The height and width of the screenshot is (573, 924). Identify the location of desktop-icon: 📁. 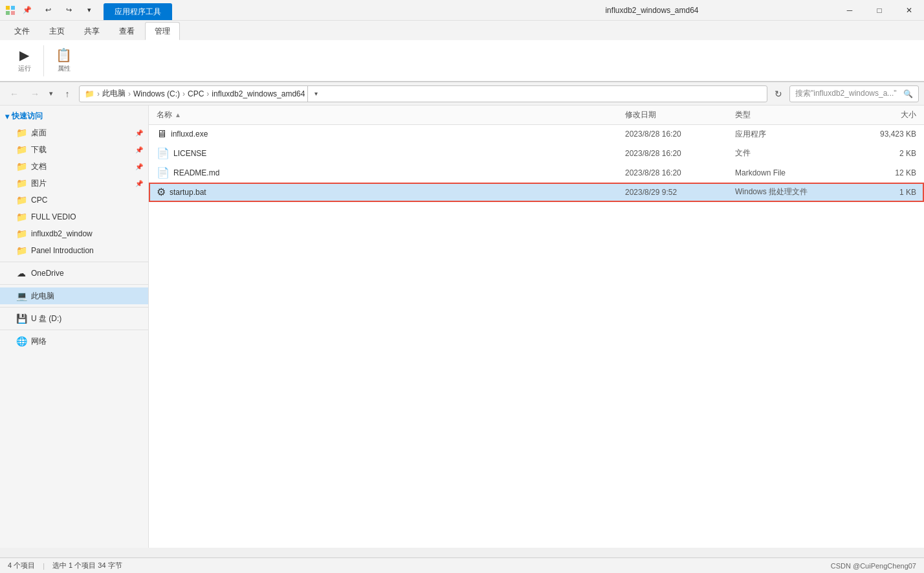
(21, 133).